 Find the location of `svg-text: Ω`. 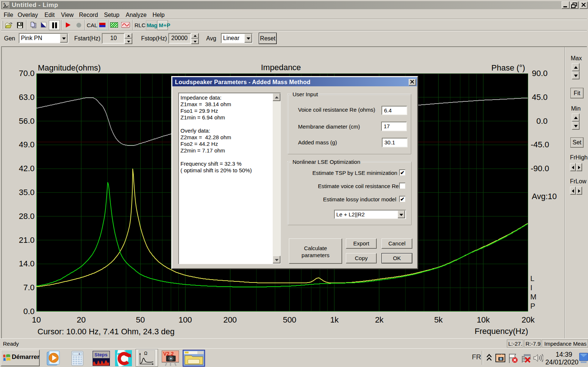

svg-text: Ω is located at coordinates (146, 353).